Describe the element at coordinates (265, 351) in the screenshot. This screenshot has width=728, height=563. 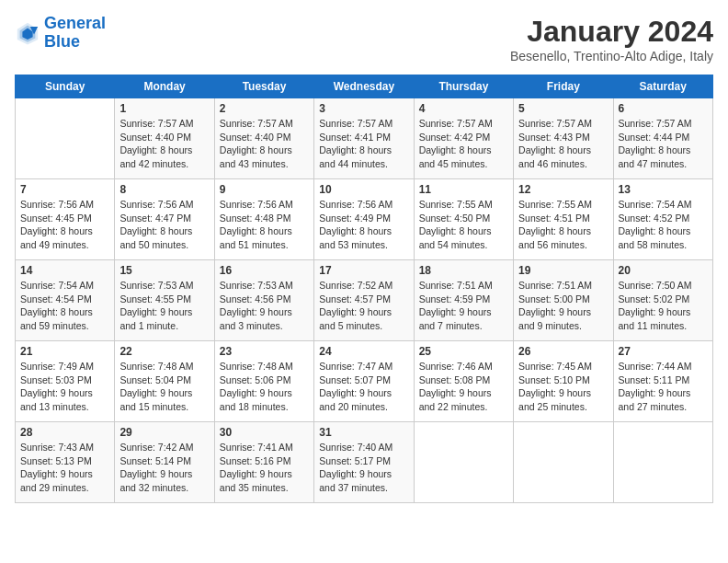
I see `day-number: 23` at that location.